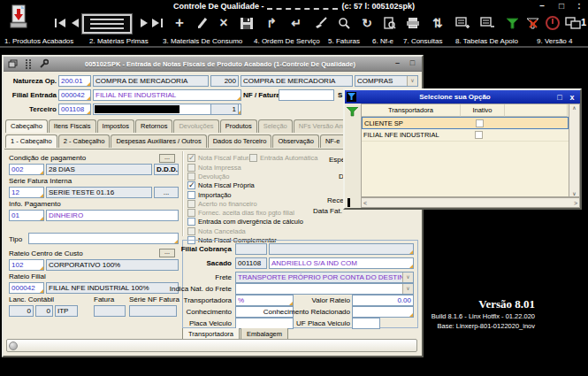 The width and height of the screenshot is (588, 376). I want to click on filial-cobranca-label: Filial Cobrança, so click(193, 249).